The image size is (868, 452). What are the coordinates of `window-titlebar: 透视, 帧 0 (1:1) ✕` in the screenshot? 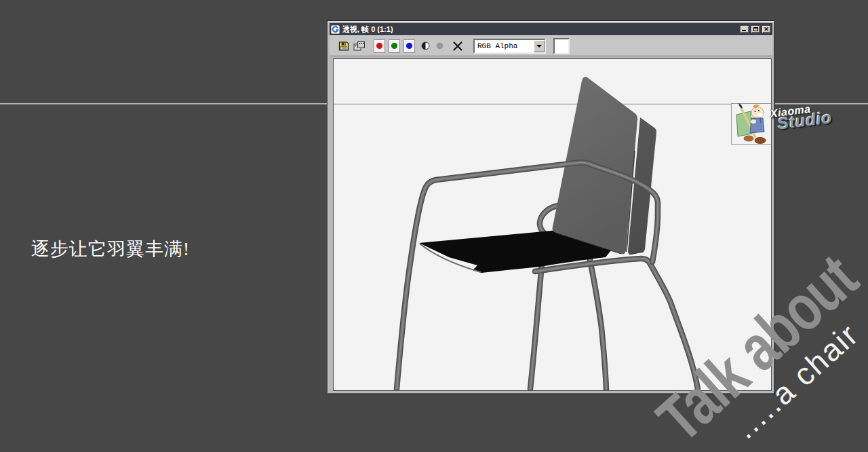 It's located at (551, 29).